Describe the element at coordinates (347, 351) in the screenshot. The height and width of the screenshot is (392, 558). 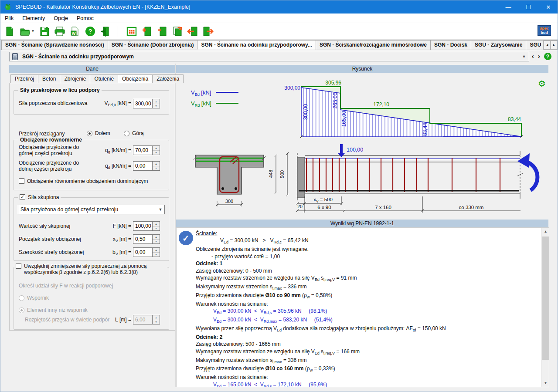
I see `results-text-segment: = 166 mm` at that location.